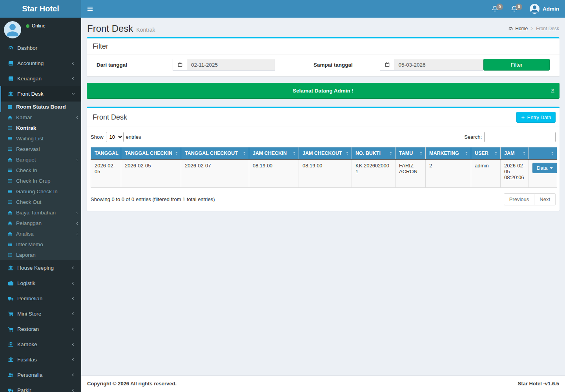 The width and height of the screenshot is (565, 392). Describe the element at coordinates (486, 154) in the screenshot. I see `column-header-user: USER` at that location.